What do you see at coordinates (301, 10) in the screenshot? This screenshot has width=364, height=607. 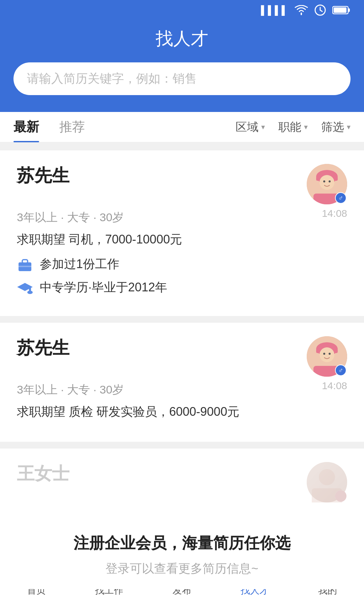 I see `wifi-icon` at bounding box center [301, 10].